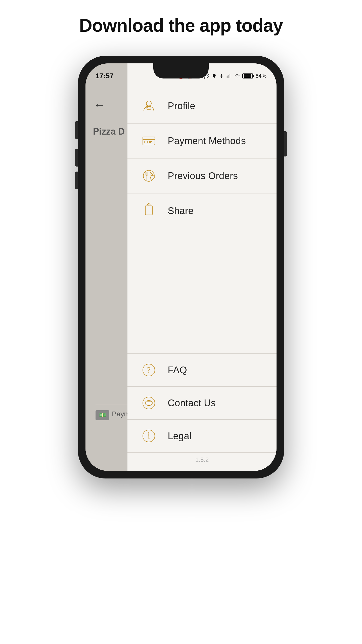 The image size is (362, 644). Describe the element at coordinates (149, 370) in the screenshot. I see `faq-icon: ?` at that location.